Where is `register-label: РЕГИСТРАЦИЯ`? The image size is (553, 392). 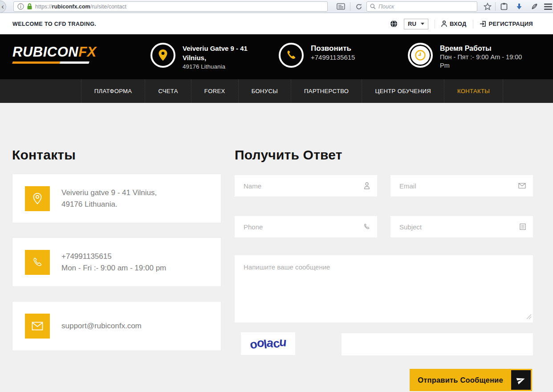 register-label: РЕГИСТРАЦИЯ is located at coordinates (511, 24).